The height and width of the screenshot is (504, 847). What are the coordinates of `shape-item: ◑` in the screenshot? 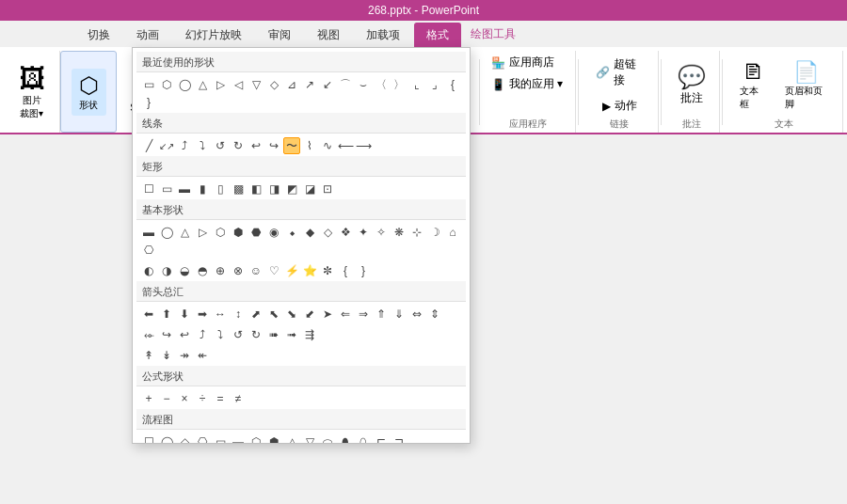 It's located at (167, 271).